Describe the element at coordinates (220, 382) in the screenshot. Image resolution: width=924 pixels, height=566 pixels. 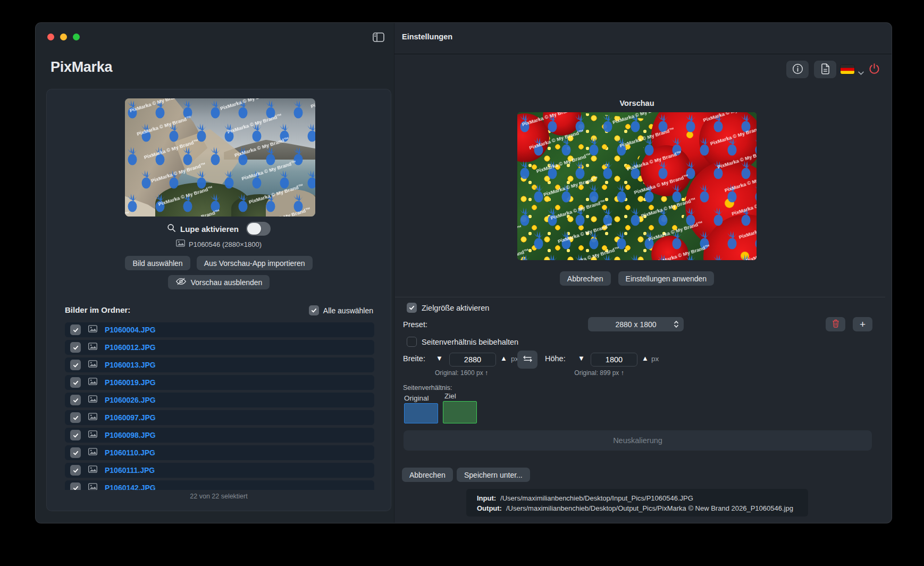
I see `file-list-item: P1060019.JPG` at that location.